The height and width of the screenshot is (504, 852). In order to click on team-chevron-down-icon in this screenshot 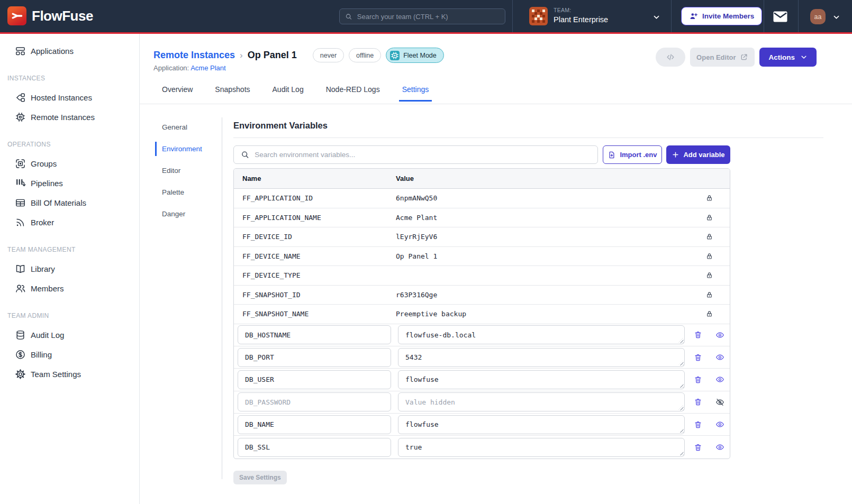, I will do `click(656, 17)`.